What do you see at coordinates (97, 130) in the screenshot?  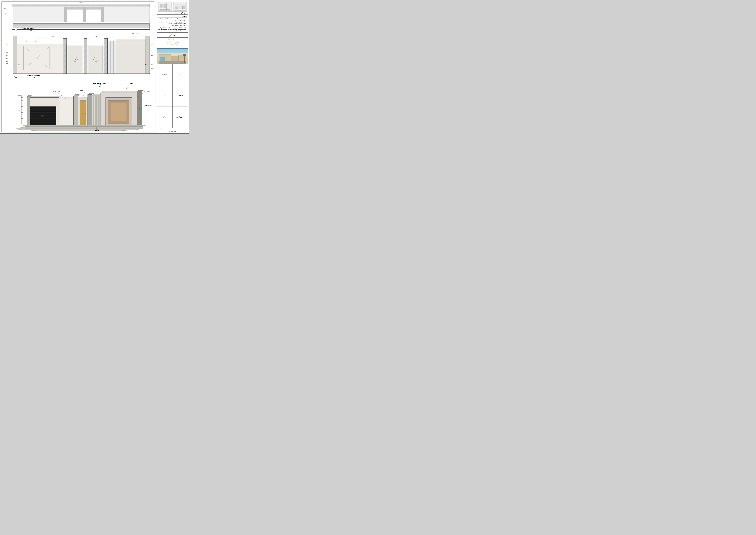 I see `label-travertine: ترافنتين` at bounding box center [97, 130].